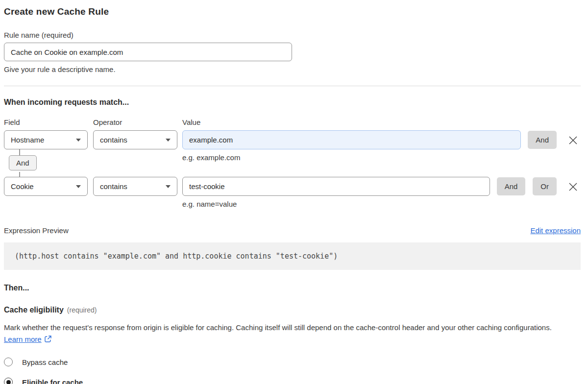 Image resolution: width=588 pixels, height=384 pixels. Describe the element at coordinates (114, 186) in the screenshot. I see `operator-select-2-value: contains` at that location.